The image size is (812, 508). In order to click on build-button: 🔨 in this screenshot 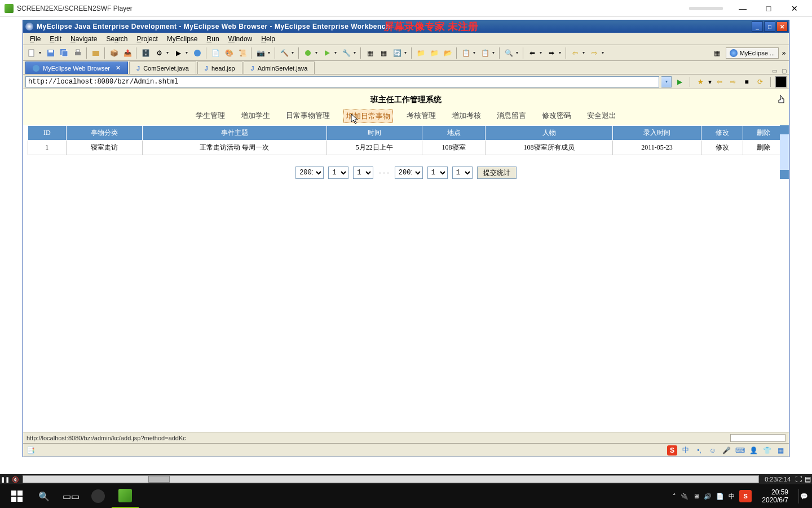, I will do `click(284, 53)`.